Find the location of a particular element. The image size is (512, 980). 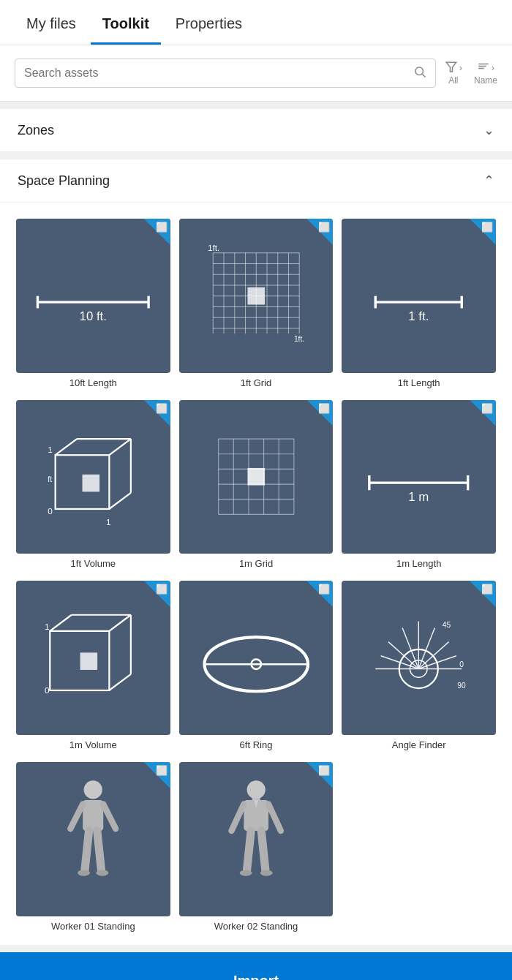

space-planning-header: Space Planning ⌃ is located at coordinates (256, 181).